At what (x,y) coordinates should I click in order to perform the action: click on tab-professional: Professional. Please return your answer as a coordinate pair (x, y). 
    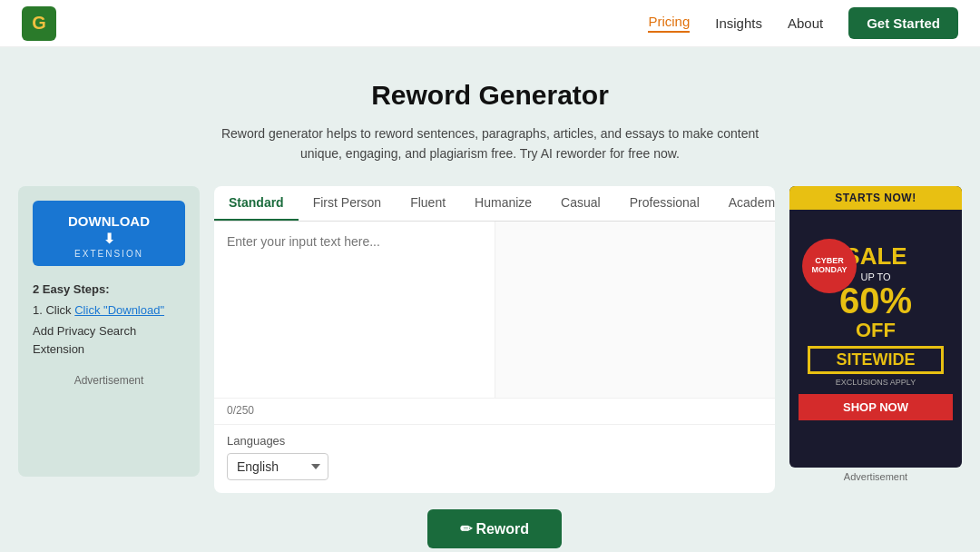
    Looking at the image, I should click on (664, 203).